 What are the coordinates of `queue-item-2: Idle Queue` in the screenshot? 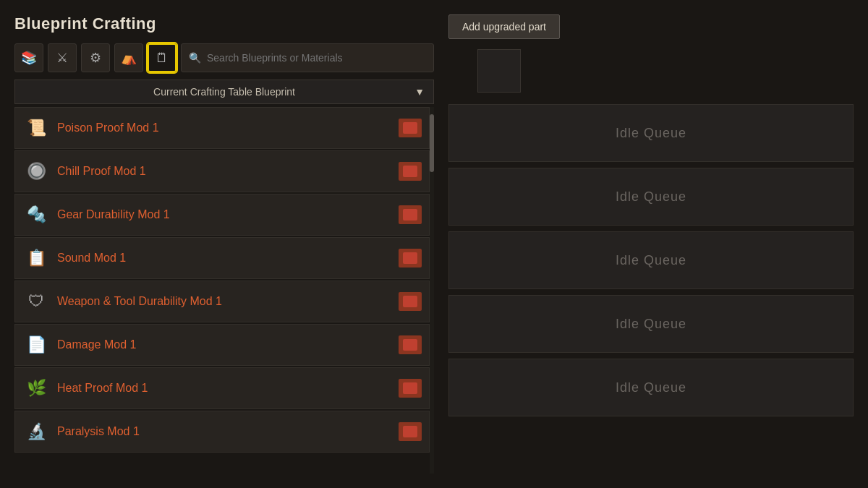 It's located at (651, 197).